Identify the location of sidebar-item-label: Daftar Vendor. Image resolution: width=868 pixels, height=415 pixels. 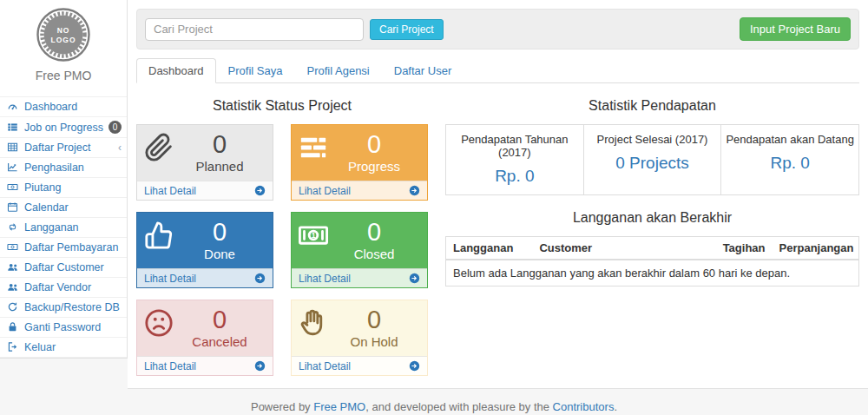
(57, 287).